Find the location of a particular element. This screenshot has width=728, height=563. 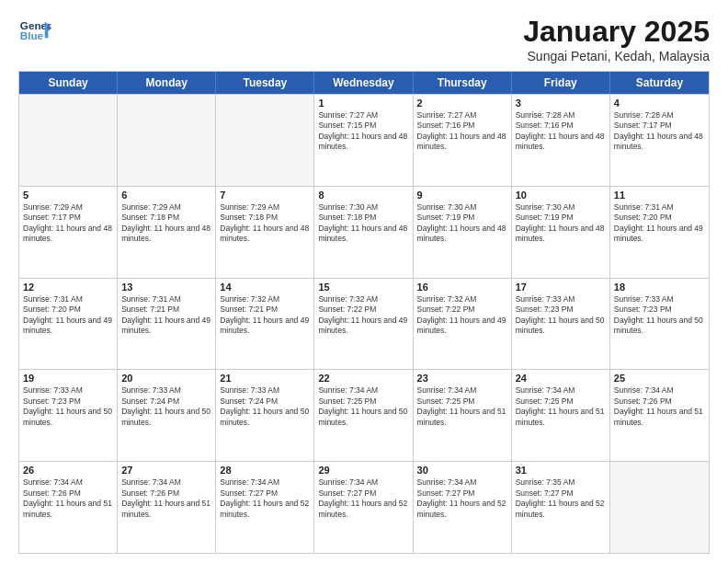

cal-cell: 18Sunrise: 7:33 AMSunset: 7:23 PMDayligh… is located at coordinates (660, 324).